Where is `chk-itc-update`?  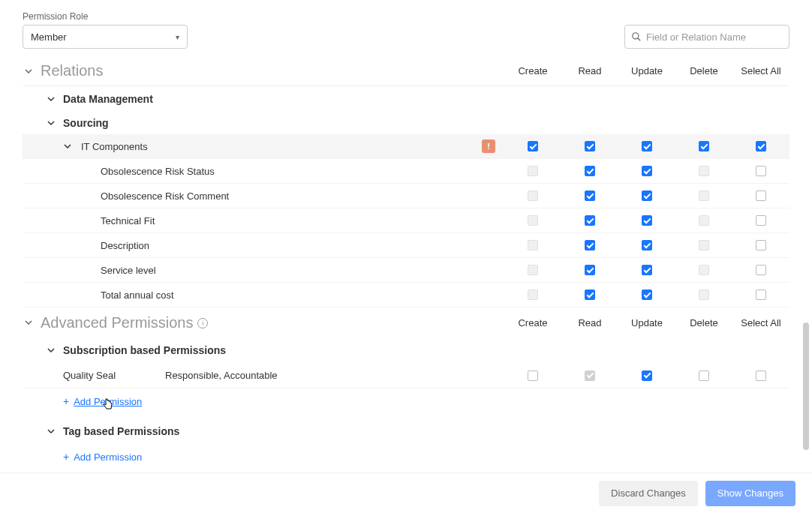
chk-itc-update is located at coordinates (647, 146).